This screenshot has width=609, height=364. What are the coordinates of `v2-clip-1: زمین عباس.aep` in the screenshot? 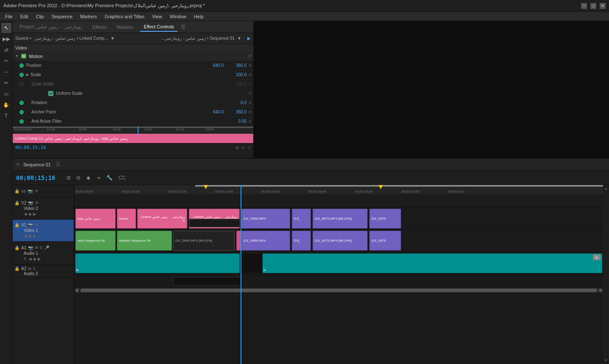 It's located at (96, 218).